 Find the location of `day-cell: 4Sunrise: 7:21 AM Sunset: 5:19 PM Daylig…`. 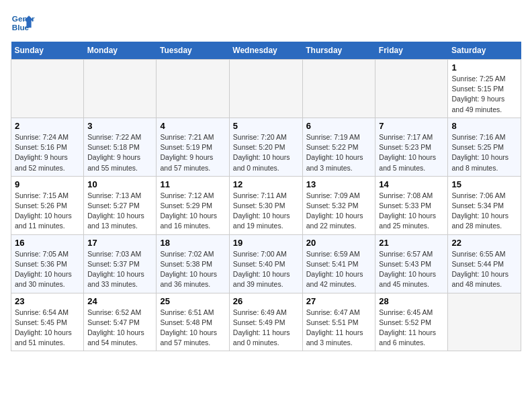

day-cell: 4Sunrise: 7:21 AM Sunset: 5:19 PM Daylig… is located at coordinates (193, 146).